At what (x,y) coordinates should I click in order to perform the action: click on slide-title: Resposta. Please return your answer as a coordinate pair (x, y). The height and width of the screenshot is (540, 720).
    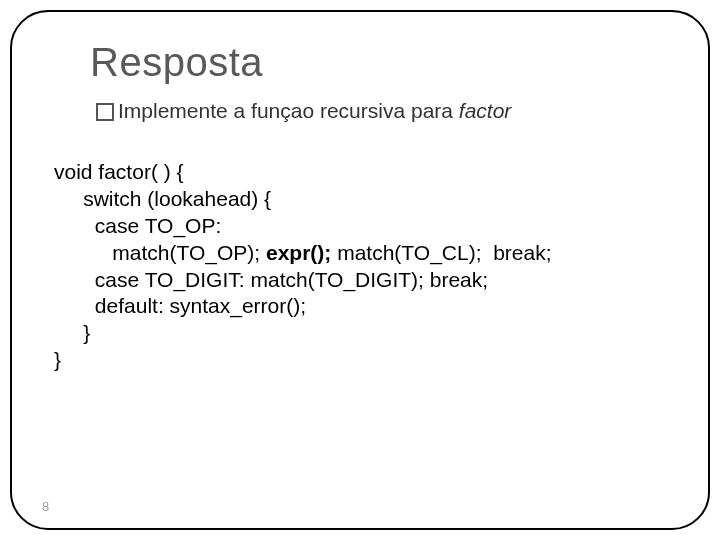
    Looking at the image, I should click on (378, 62).